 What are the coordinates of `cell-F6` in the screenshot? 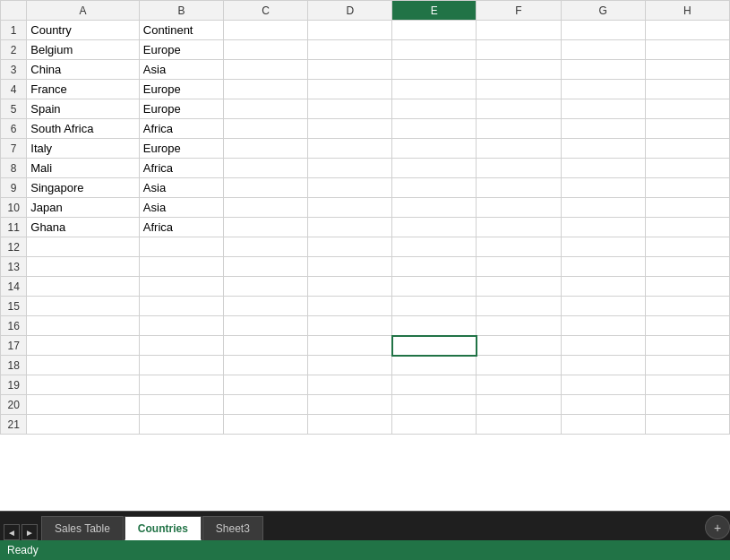 It's located at (519, 129).